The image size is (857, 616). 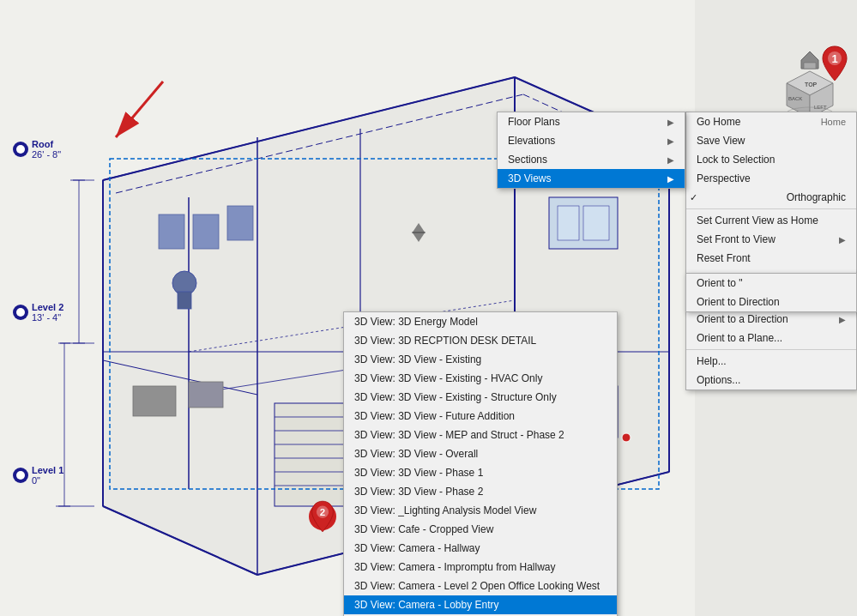 What do you see at coordinates (842, 240) in the screenshot?
I see `set-front-arrow: ▶` at bounding box center [842, 240].